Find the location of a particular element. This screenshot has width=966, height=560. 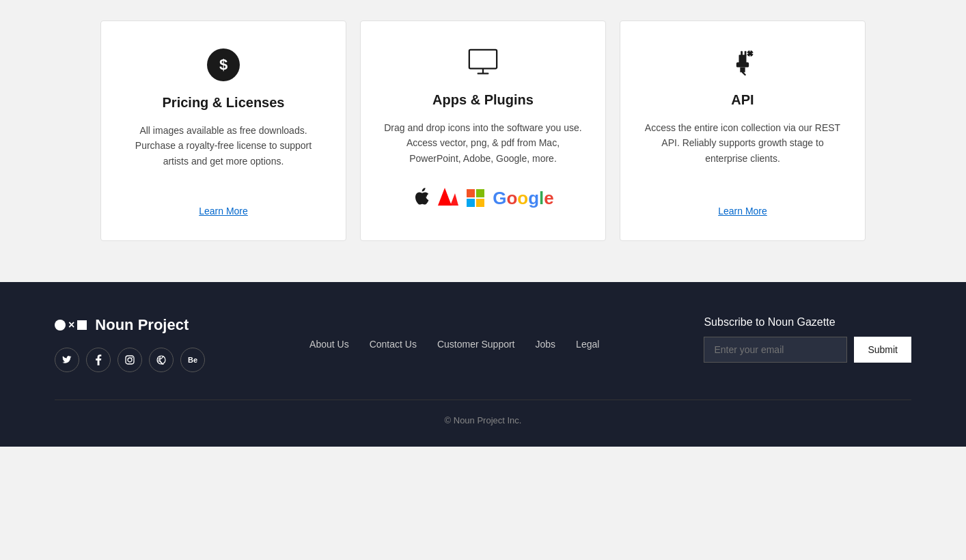

apps-card: Apps & Plugins Drag and drop icons into … is located at coordinates (483, 131).